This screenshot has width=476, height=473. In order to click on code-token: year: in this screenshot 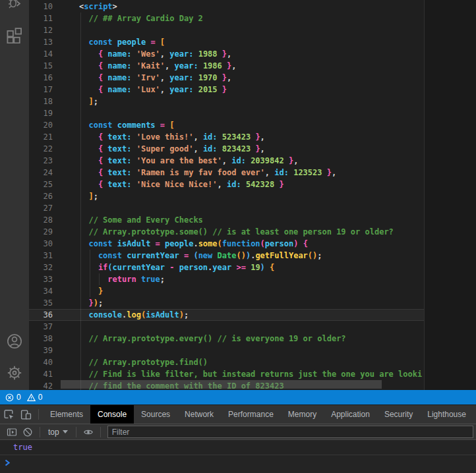, I will do `click(181, 54)`.